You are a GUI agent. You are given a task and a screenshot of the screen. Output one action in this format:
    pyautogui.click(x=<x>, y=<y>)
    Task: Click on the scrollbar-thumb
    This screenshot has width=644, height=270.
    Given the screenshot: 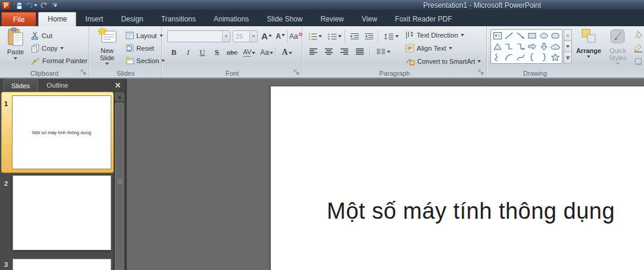 What is the action you would take?
    pyautogui.click(x=119, y=186)
    